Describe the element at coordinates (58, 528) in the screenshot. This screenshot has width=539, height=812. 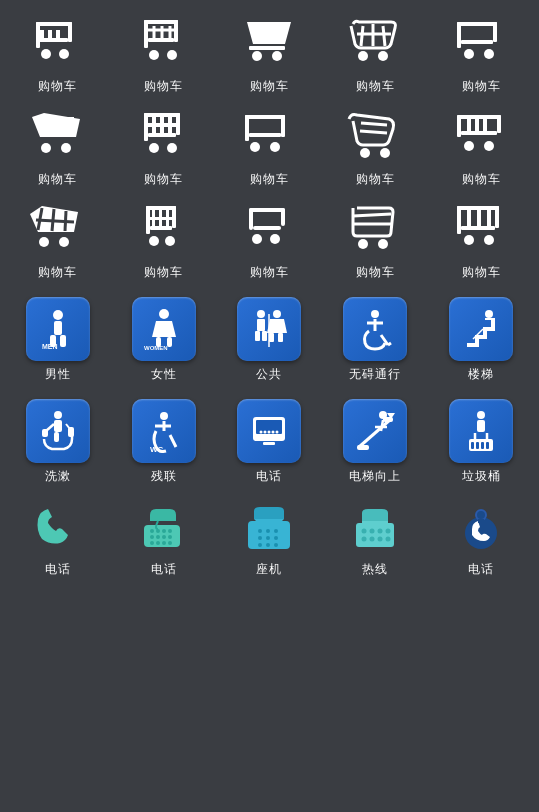
I see `phone1-icon` at that location.